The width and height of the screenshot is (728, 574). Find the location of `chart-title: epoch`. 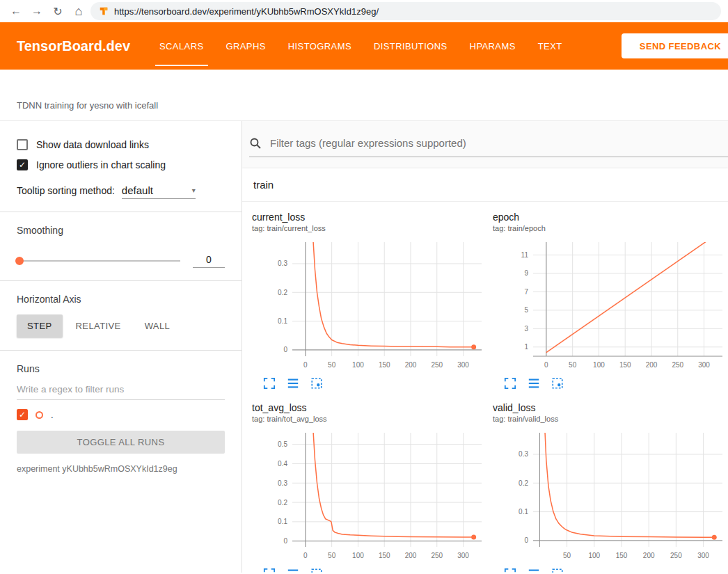

chart-title: epoch is located at coordinates (610, 217).